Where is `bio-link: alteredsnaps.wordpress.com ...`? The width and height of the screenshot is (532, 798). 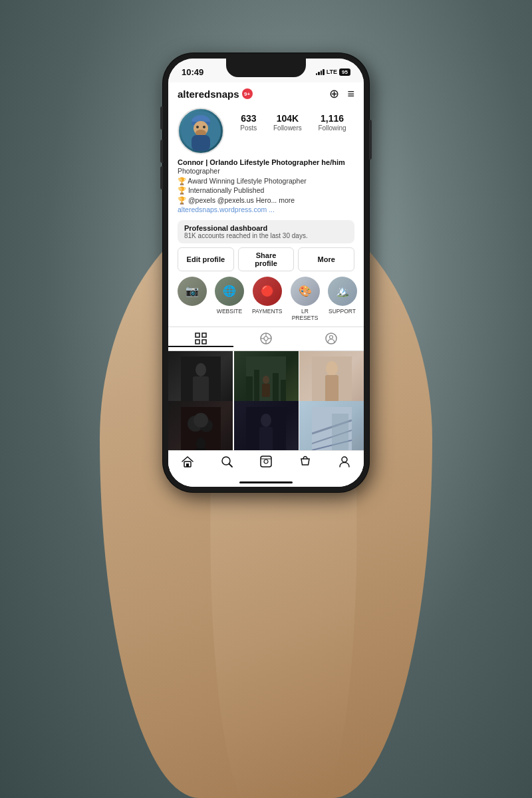
bio-link: alteredsnaps.wordpress.com ... is located at coordinates (266, 209).